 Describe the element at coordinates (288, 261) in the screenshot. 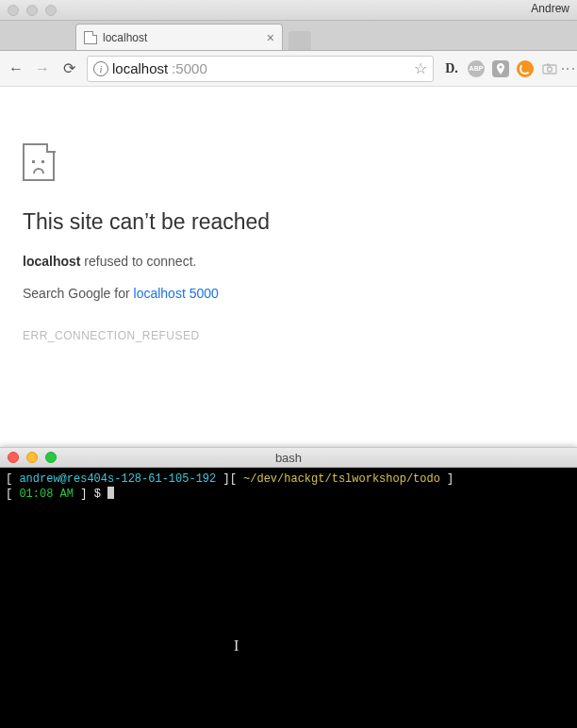

I see `error-message: localhost refused to connect.` at that location.